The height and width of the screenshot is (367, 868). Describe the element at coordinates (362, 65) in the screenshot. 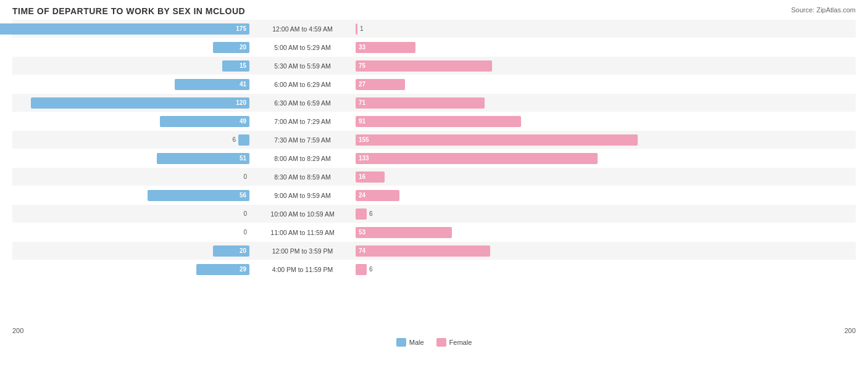

I see `female-value: 75` at that location.